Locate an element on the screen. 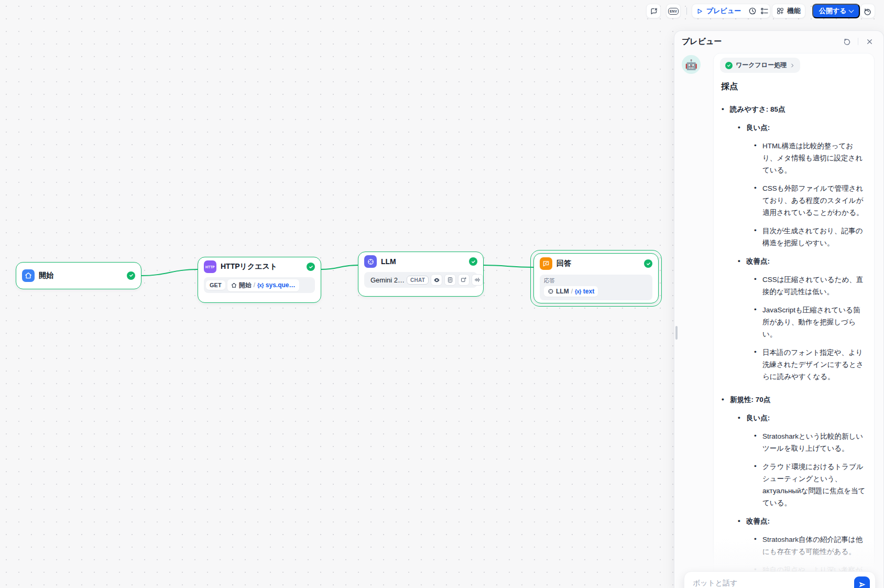 This screenshot has height=588, width=884. bullet-text: CSSも外部ファイルで管理されており、ある程度のスタイルが適用されていることがわ… is located at coordinates (813, 200).